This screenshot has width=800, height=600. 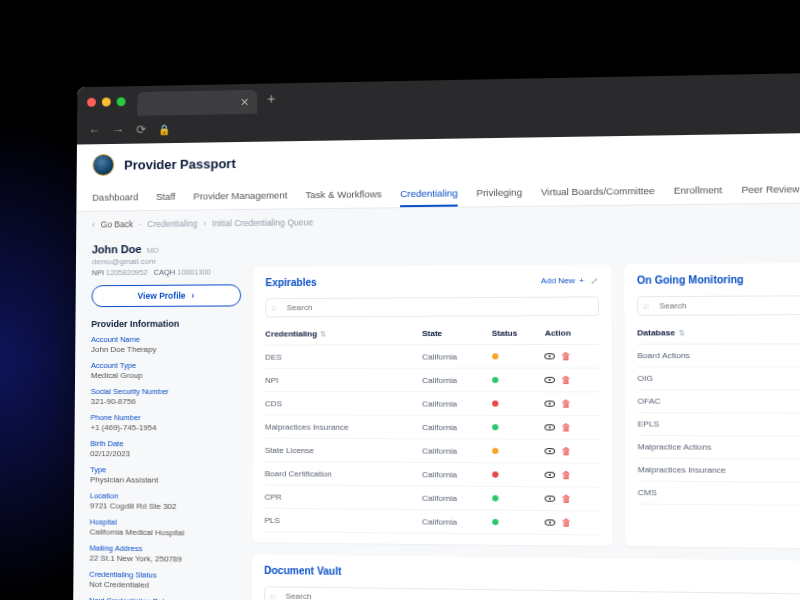 What do you see at coordinates (166, 396) in the screenshot?
I see `field: Social Security Number321-90-8756` at bounding box center [166, 396].